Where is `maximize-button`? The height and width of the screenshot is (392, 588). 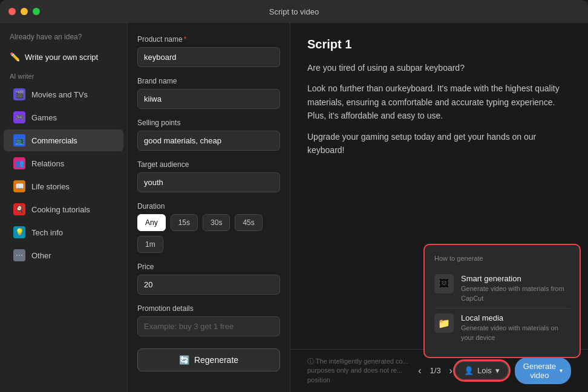
maximize-button is located at coordinates (36, 11).